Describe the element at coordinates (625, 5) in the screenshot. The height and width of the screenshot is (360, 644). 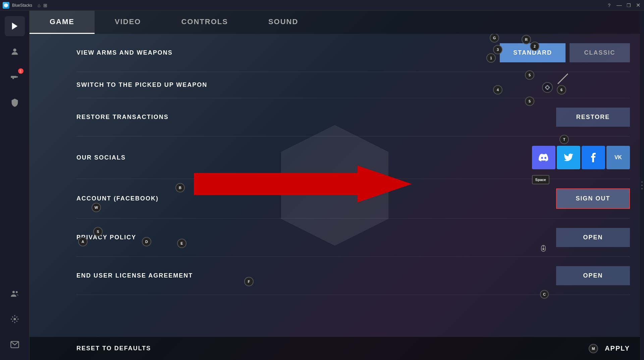
I see `window-controls: ? — ❐ ✕` at that location.